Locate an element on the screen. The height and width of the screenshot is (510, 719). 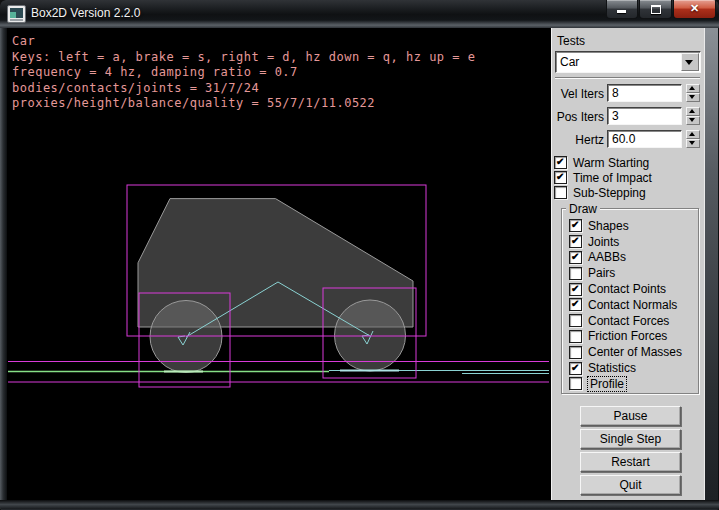
tests-label: Tests is located at coordinates (571, 41).